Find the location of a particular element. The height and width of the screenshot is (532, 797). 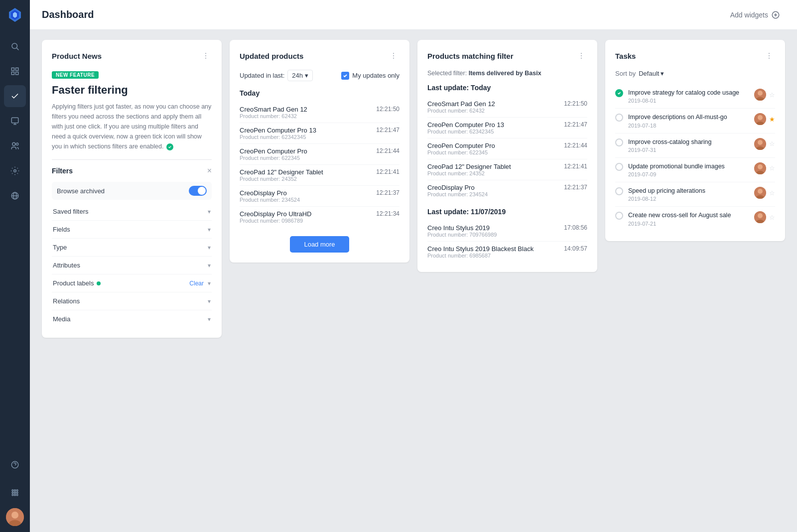

filter-item-type: Type ▾ is located at coordinates (132, 248).